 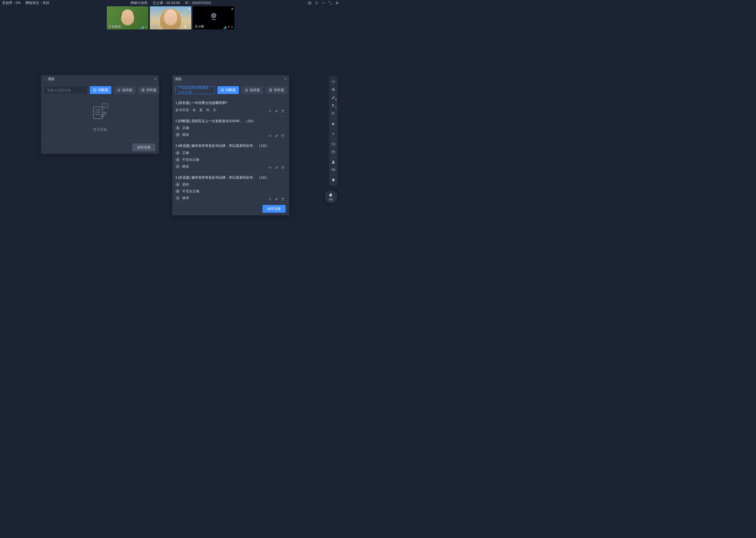 What do you see at coordinates (178, 167) in the screenshot?
I see `option-letter: C` at bounding box center [178, 167].